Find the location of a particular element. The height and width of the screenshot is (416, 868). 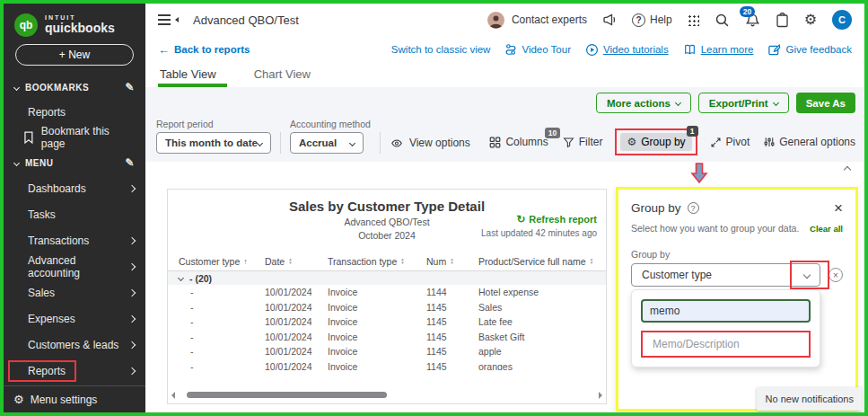

sidebar-item-tasks: Tasks is located at coordinates (75, 214).